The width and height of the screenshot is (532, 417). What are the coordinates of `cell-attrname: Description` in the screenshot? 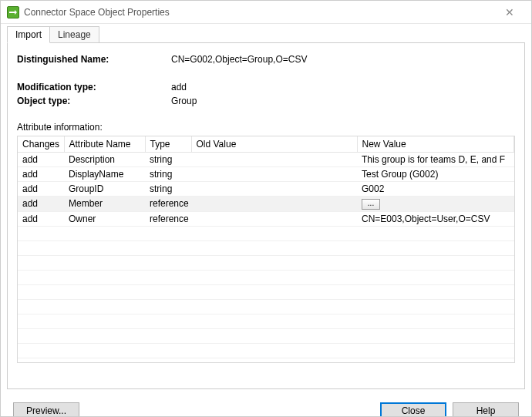 It's located at (105, 160).